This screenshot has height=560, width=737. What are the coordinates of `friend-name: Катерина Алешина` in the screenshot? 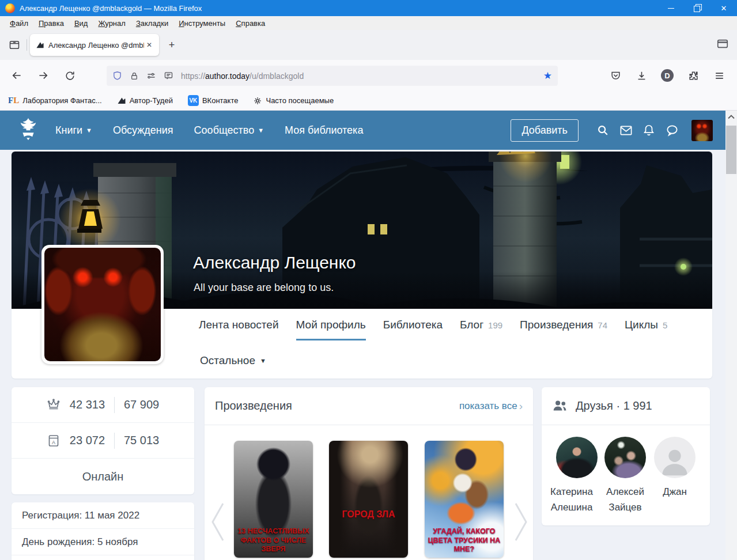 It's located at (572, 500).